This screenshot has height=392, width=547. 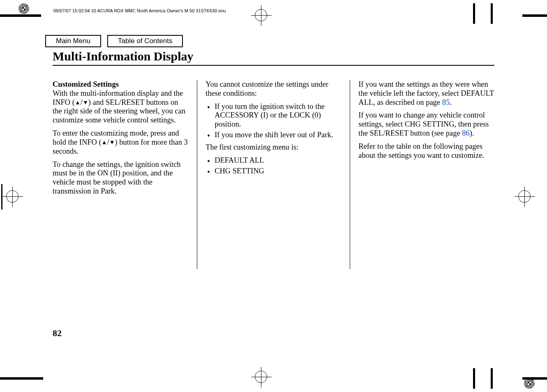 I want to click on title-divider, so click(x=274, y=65).